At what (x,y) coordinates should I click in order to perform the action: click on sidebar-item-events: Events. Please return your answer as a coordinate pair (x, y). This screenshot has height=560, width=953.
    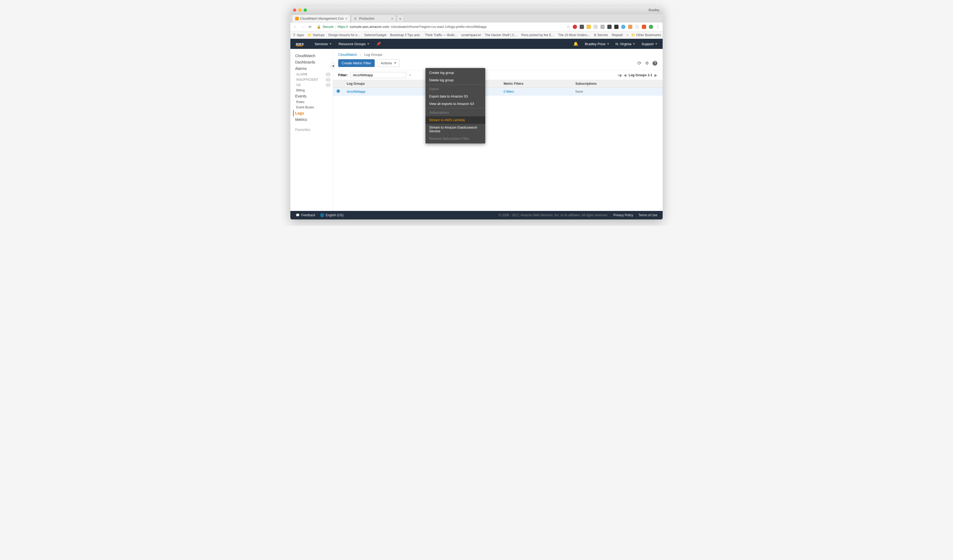
    Looking at the image, I should click on (313, 96).